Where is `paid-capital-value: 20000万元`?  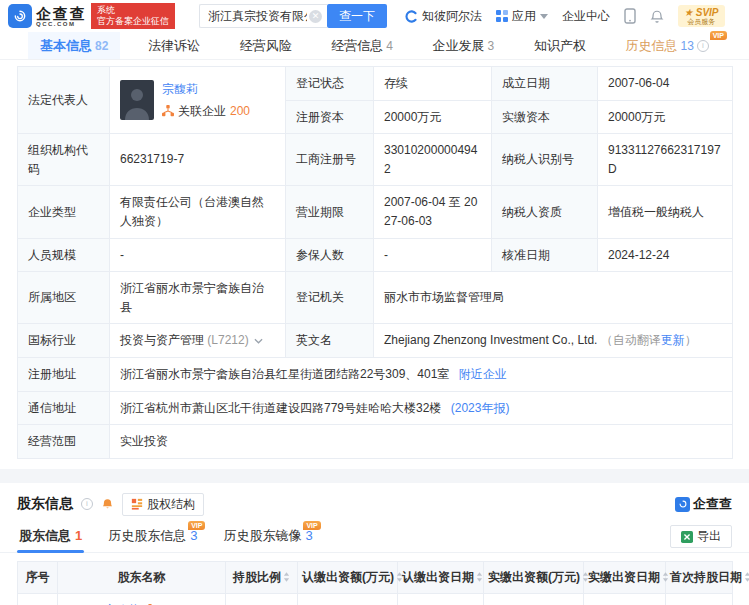
paid-capital-value: 20000万元 is located at coordinates (666, 117).